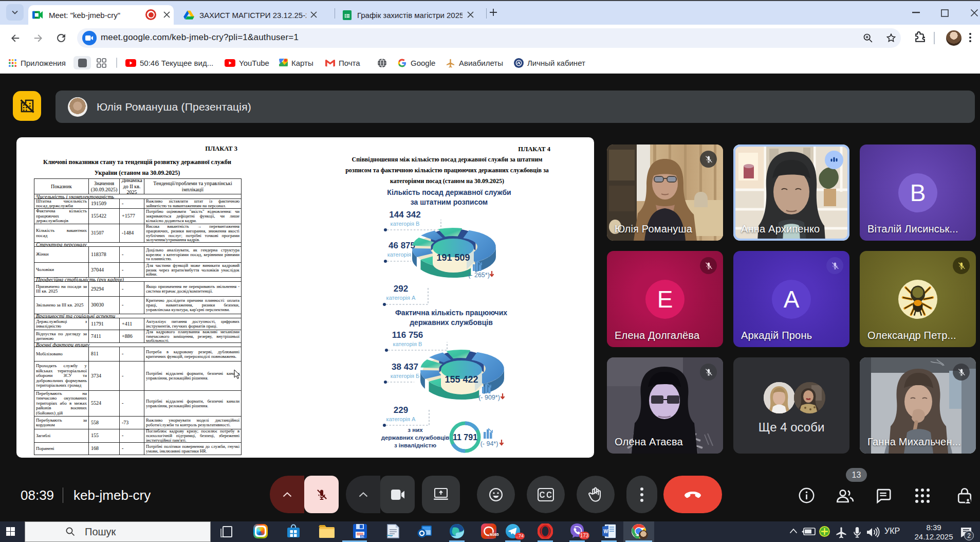 This screenshot has height=542, width=980. What do you see at coordinates (405, 367) in the screenshot?
I see `svg-text: 38 437` at bounding box center [405, 367].